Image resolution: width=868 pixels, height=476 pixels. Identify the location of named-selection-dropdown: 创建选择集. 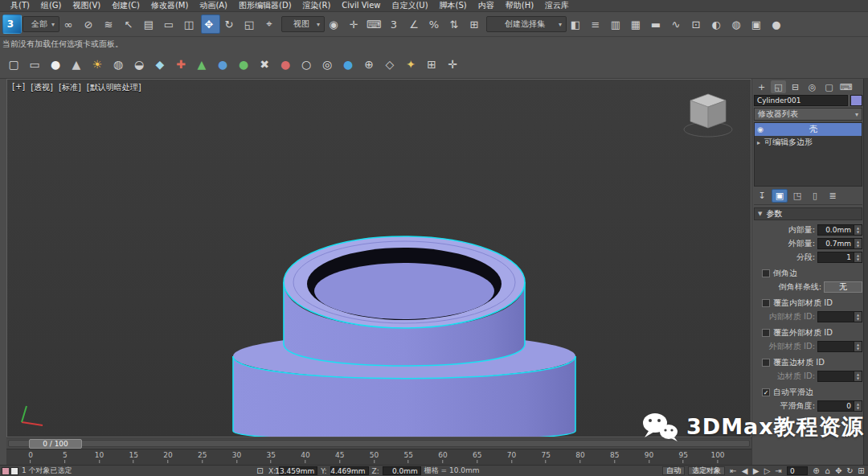
(526, 24).